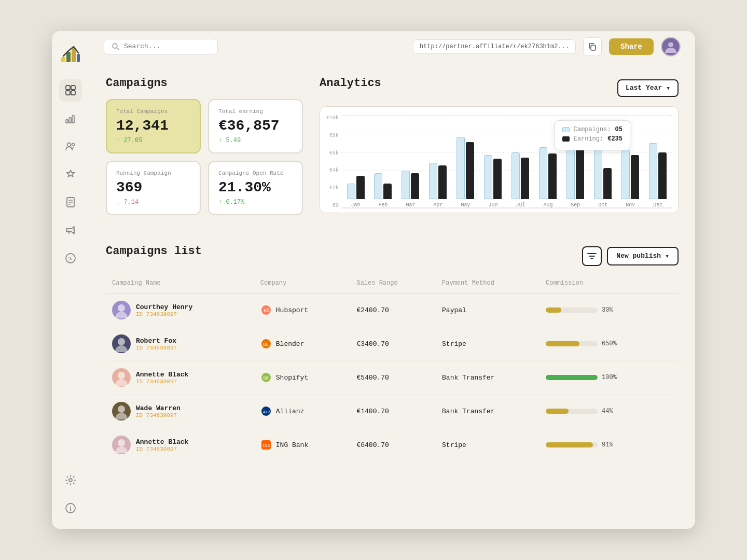  What do you see at coordinates (630, 256) in the screenshot?
I see `list-actions: New publish ▾` at bounding box center [630, 256].